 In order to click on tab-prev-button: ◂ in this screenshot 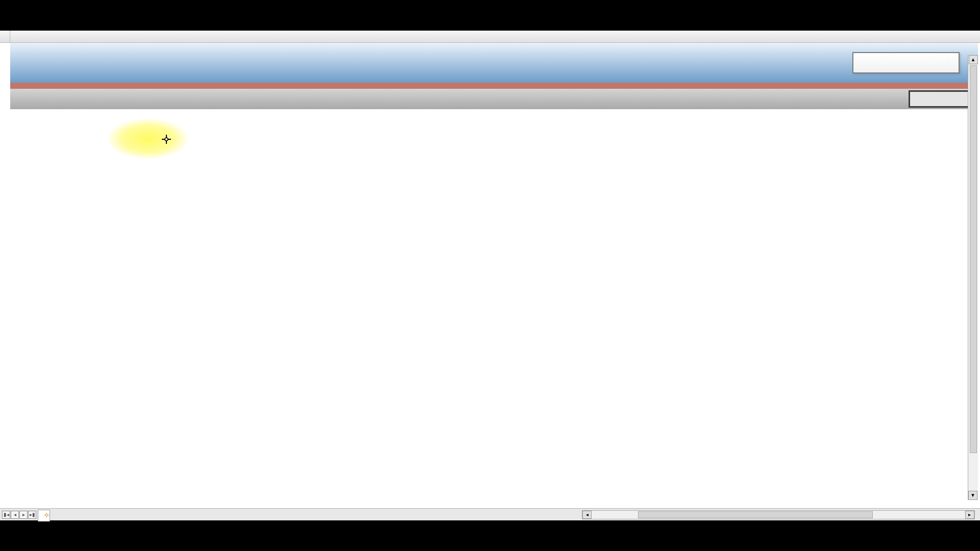, I will do `click(15, 515)`.